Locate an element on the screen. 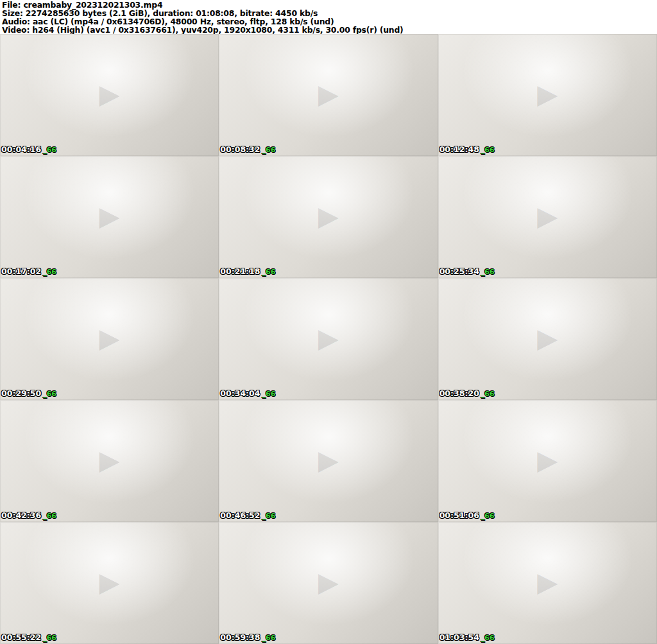 This screenshot has width=657, height=644. video-frame-thumbnail: ▶ 00:25:34 _66 is located at coordinates (548, 217).